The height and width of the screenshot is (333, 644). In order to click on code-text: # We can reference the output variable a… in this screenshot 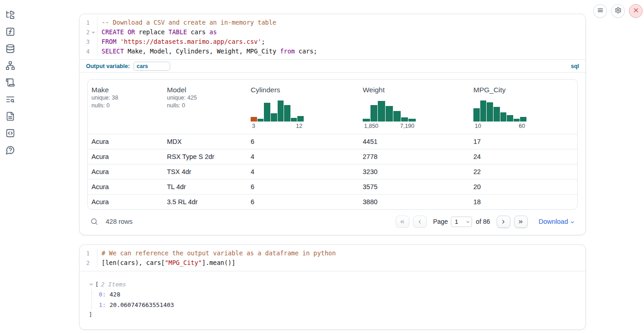, I will do `click(216, 253)`.